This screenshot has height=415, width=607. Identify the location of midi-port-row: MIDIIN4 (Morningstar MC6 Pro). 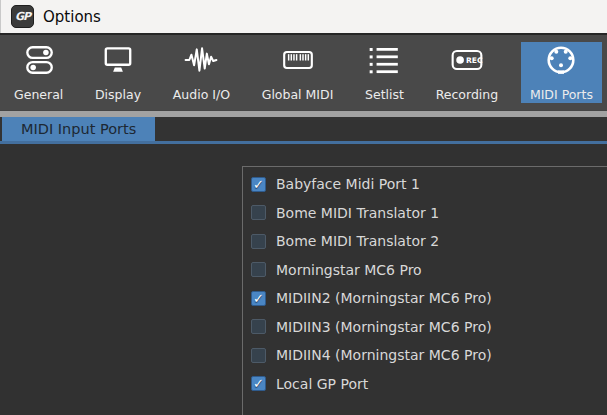
(429, 355).